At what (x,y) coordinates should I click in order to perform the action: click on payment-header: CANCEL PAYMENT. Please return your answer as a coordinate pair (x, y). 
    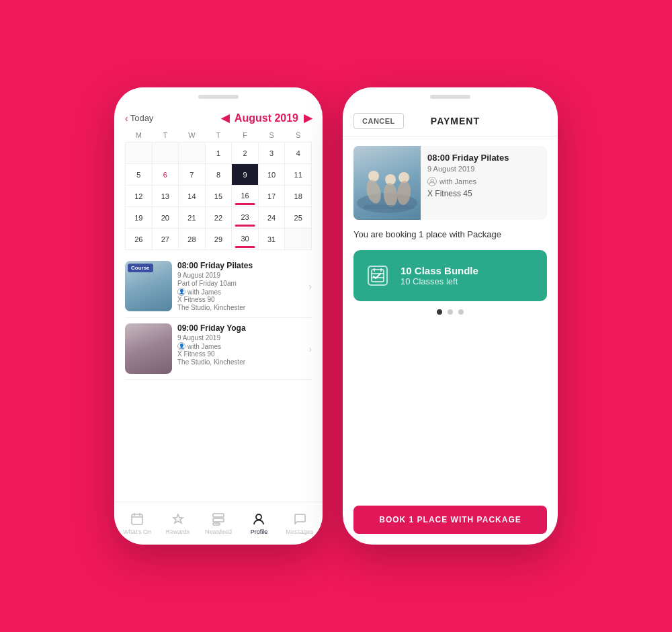
    Looking at the image, I should click on (450, 121).